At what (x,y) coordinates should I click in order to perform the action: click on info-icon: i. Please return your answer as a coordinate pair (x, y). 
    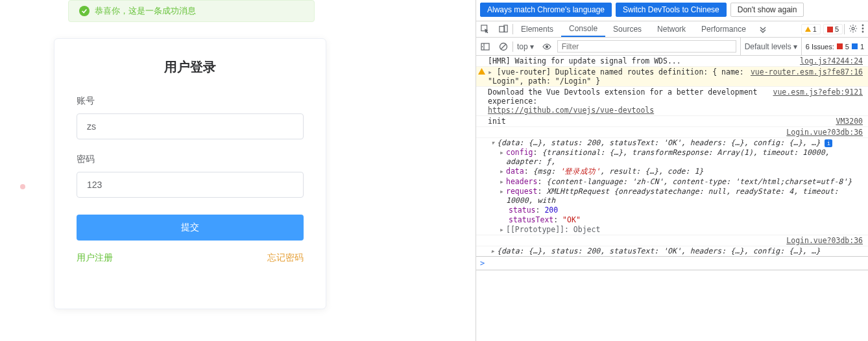
    Looking at the image, I should click on (828, 143).